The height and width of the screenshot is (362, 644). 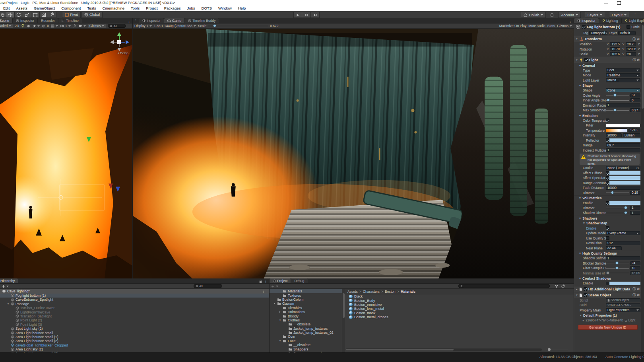 I want to click on tab-project: Project, so click(x=280, y=281).